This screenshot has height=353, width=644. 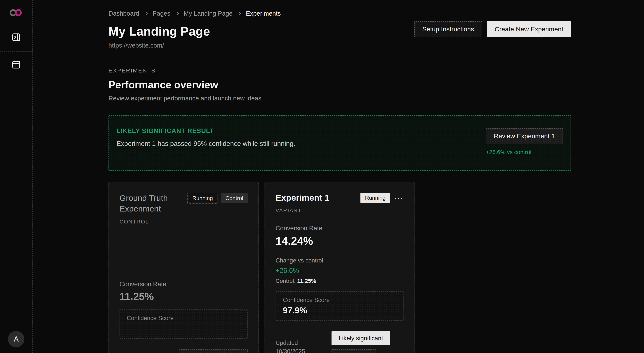 I want to click on sidebar-item-toggle-panel, so click(x=16, y=37).